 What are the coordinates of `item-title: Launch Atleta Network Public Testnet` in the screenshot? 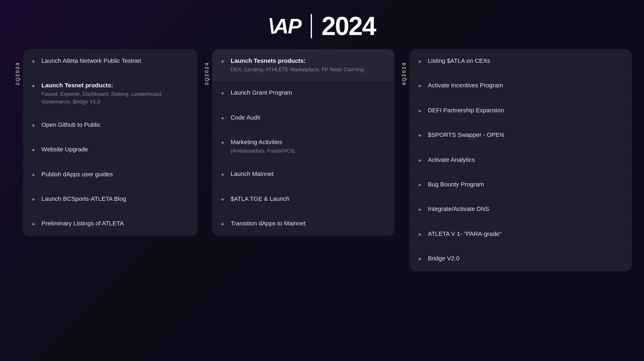 It's located at (115, 60).